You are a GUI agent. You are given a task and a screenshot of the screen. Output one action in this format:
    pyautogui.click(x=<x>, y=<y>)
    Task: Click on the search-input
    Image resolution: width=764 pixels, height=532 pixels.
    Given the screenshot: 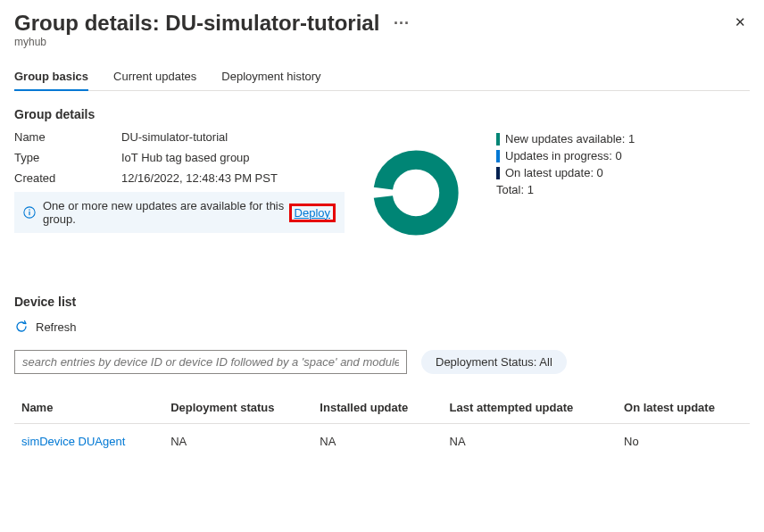 What is the action you would take?
    pyautogui.click(x=211, y=362)
    